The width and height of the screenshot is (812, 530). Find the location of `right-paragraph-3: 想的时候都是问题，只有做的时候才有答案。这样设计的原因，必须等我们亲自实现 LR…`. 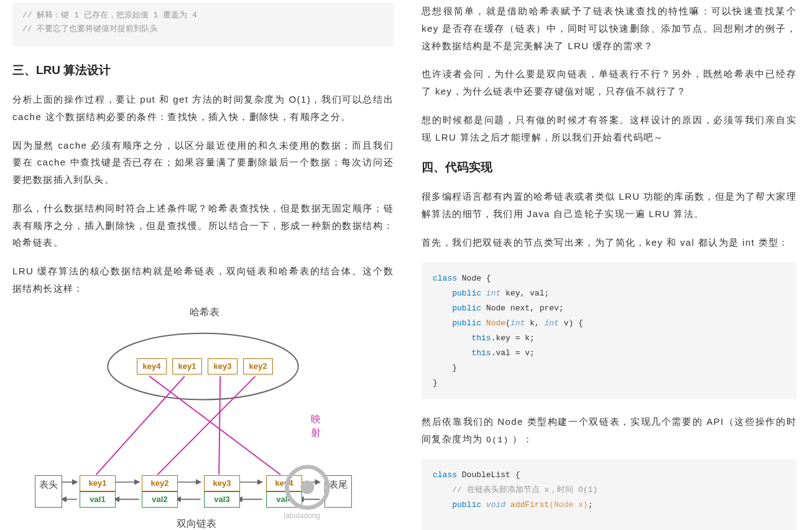

right-paragraph-3: 想的时候都是问题，只有做的时候才有答案。这样设计的原因，必须等我们亲自实现 LR… is located at coordinates (609, 129).